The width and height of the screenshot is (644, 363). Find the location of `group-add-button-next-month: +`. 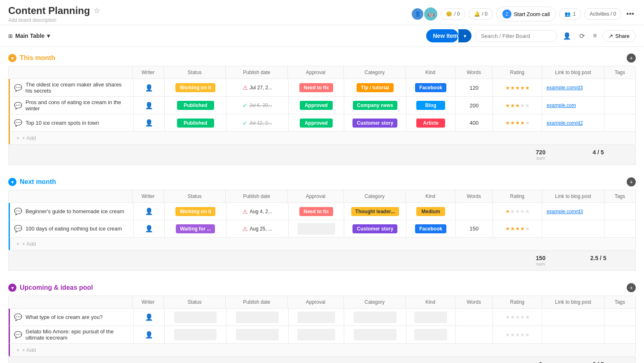

group-add-button-next-month: + is located at coordinates (631, 182).